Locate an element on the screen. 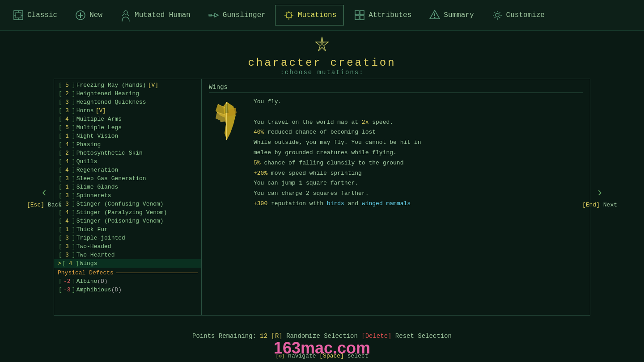 This screenshot has width=644, height=362. nav-mutations: Mutations is located at coordinates (309, 15).